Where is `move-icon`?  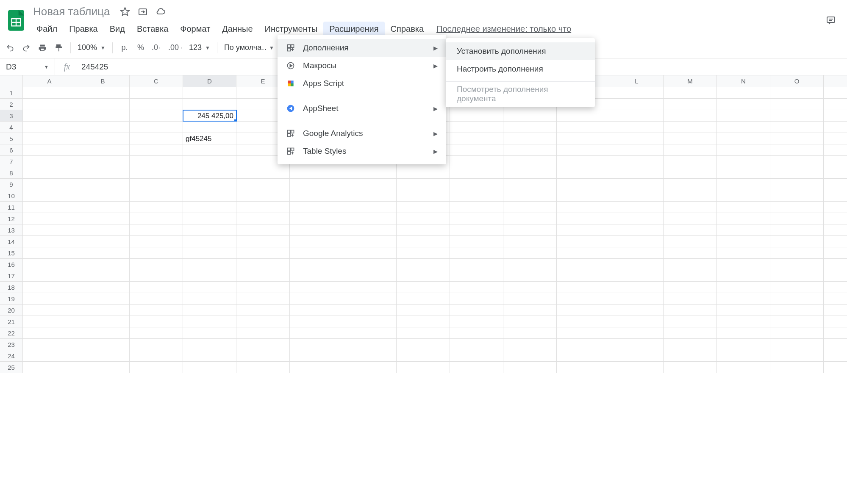 move-icon is located at coordinates (143, 12).